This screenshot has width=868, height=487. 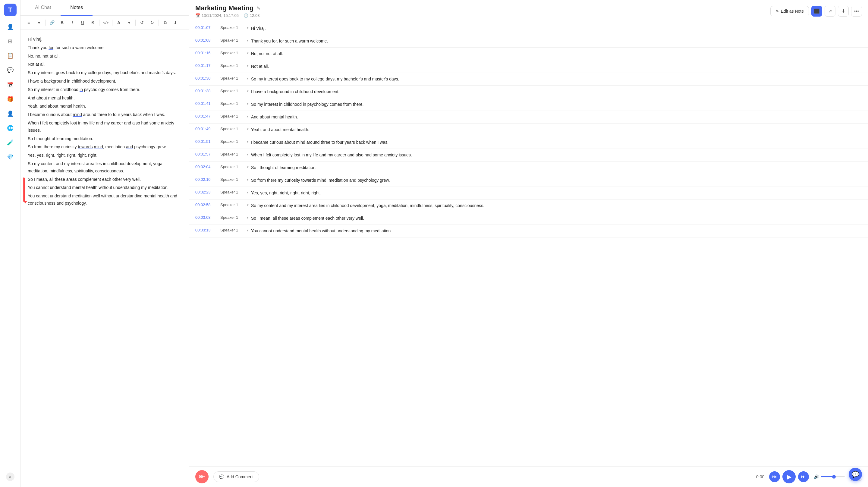 I want to click on transcript-row: 00:02:58 Speaker 1 ▾ So my content and m…, so click(x=529, y=206).